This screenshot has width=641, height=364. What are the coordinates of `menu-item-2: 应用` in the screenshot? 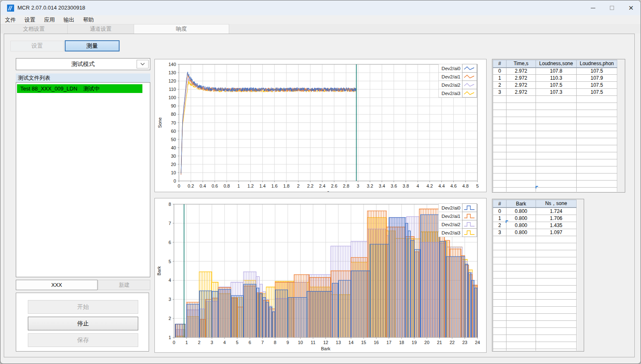 It's located at (49, 20).